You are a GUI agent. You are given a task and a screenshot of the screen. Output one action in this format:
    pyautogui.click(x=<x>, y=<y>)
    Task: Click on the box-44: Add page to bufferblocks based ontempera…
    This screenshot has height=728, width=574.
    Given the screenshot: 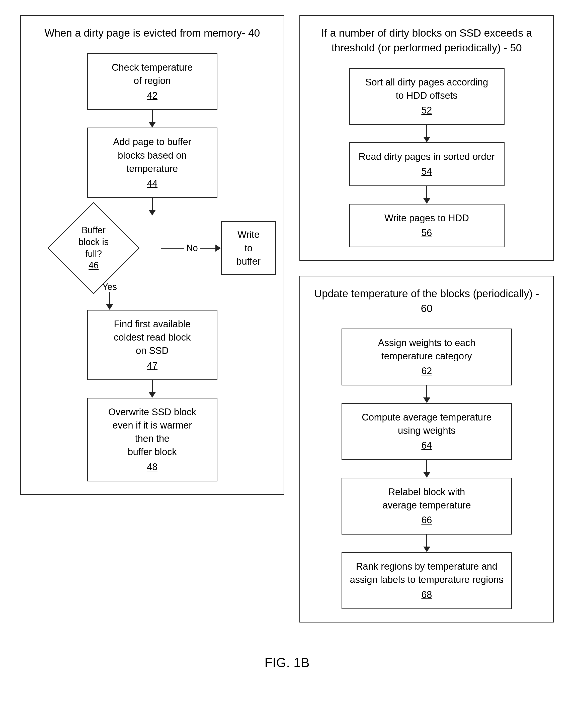 What is the action you would take?
    pyautogui.click(x=152, y=163)
    